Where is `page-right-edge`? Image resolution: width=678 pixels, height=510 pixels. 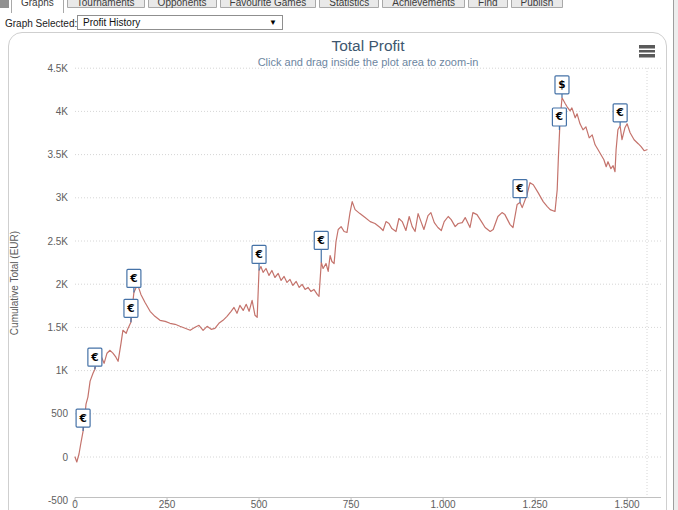
page-right-edge is located at coordinates (676, 255).